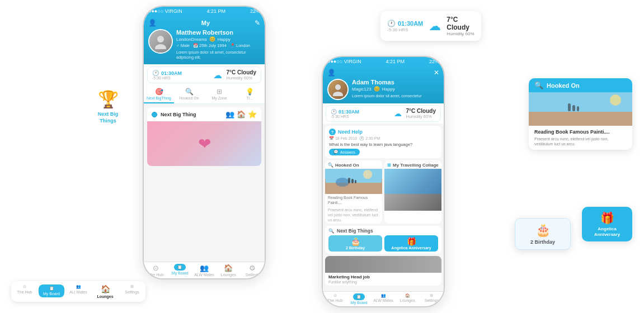 The image size is (644, 313). I want to click on tab-hooked-on: 🔍 Hooked On, so click(189, 94).